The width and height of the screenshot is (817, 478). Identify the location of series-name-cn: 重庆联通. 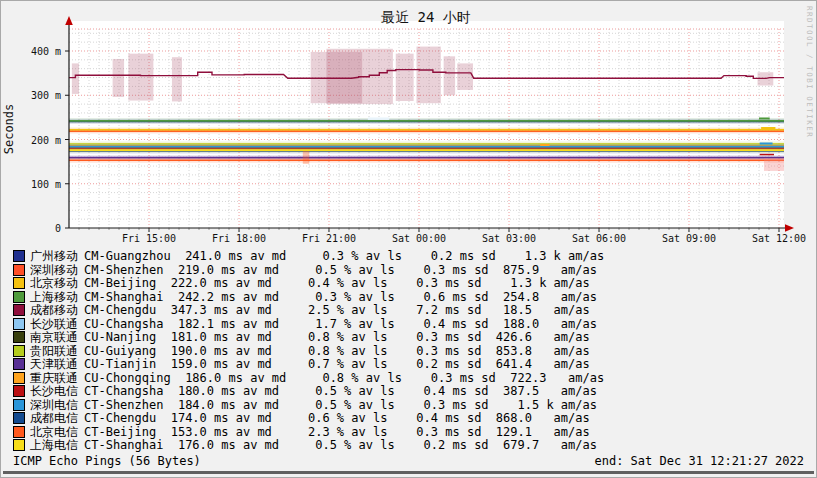
(57, 379).